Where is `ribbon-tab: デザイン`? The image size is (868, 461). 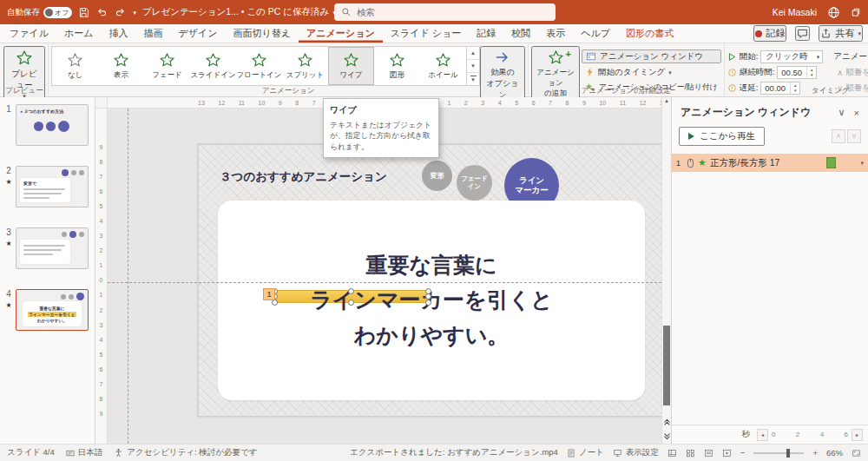
ribbon-tab: デザイン is located at coordinates (198, 33).